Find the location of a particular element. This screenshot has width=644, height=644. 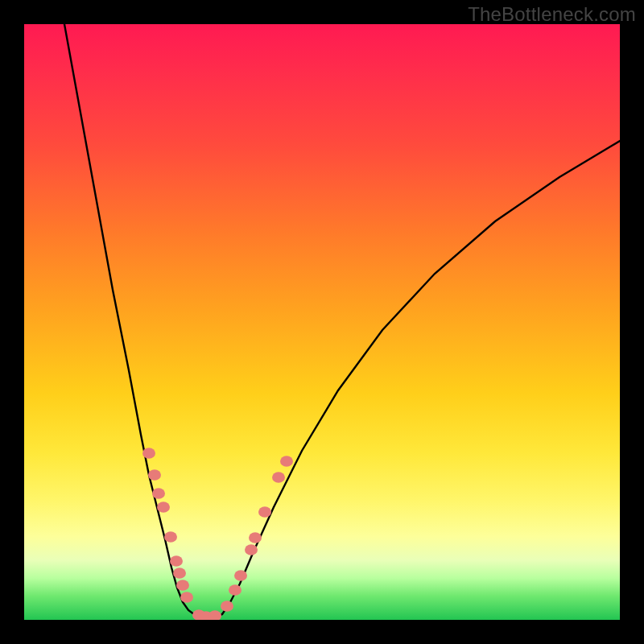

watermark-text: TheBottleneck.com is located at coordinates (552, 14).